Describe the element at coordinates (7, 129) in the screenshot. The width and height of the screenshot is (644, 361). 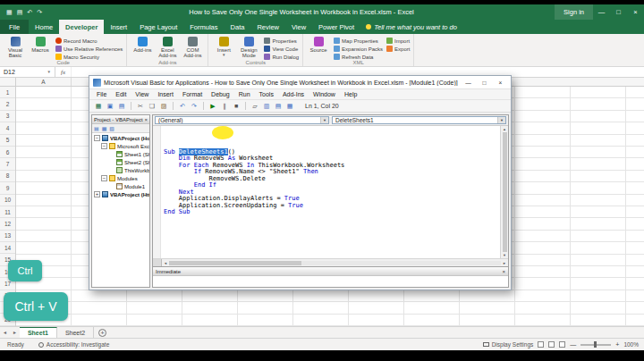
I see `row-header-4: 4` at that location.